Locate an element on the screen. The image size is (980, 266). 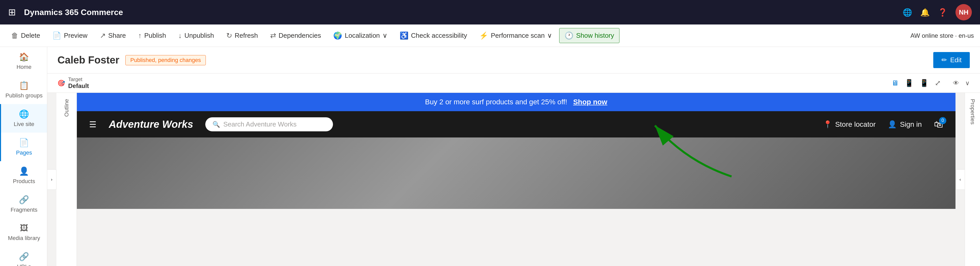
show-history-button: 🕐 Show history is located at coordinates (589, 36).